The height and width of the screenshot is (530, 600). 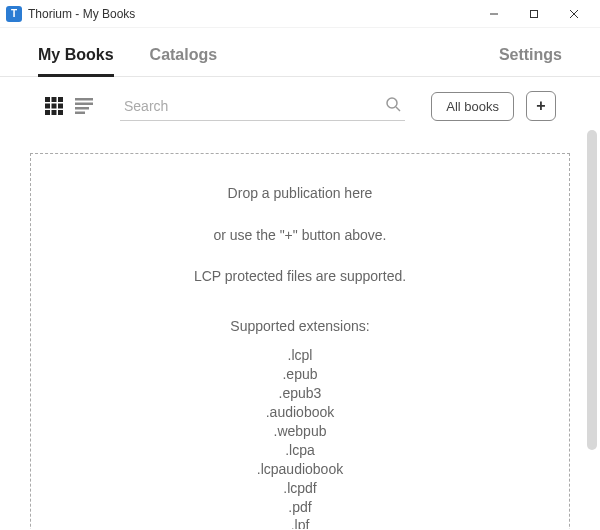 I want to click on add-book-button: +, so click(x=541, y=106).